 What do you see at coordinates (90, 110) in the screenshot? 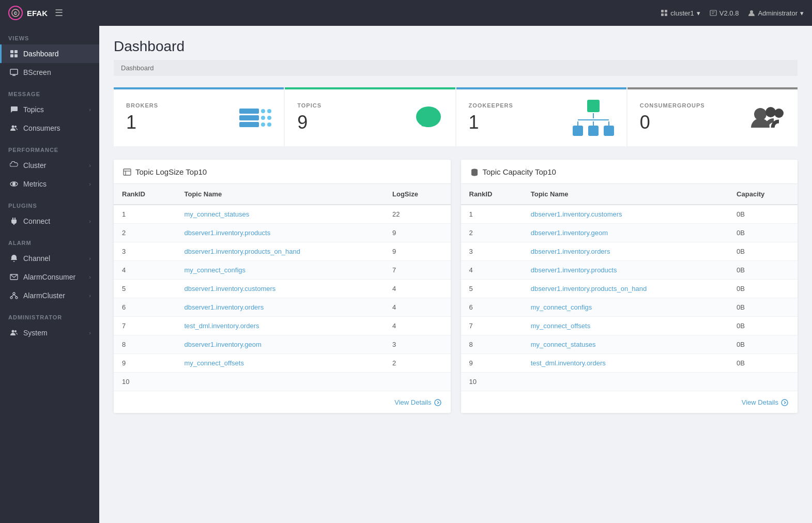
I see `topics-chevron: ›` at bounding box center [90, 110].